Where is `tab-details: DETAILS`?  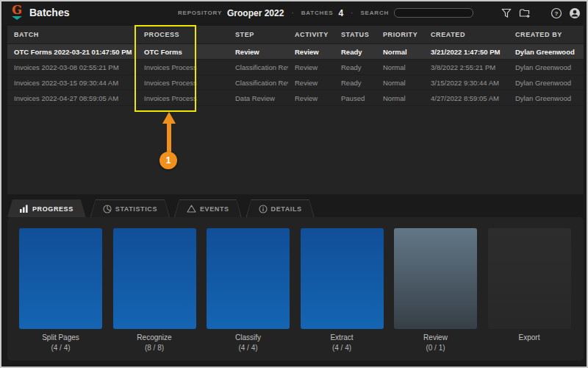 tab-details: DETAILS is located at coordinates (281, 208).